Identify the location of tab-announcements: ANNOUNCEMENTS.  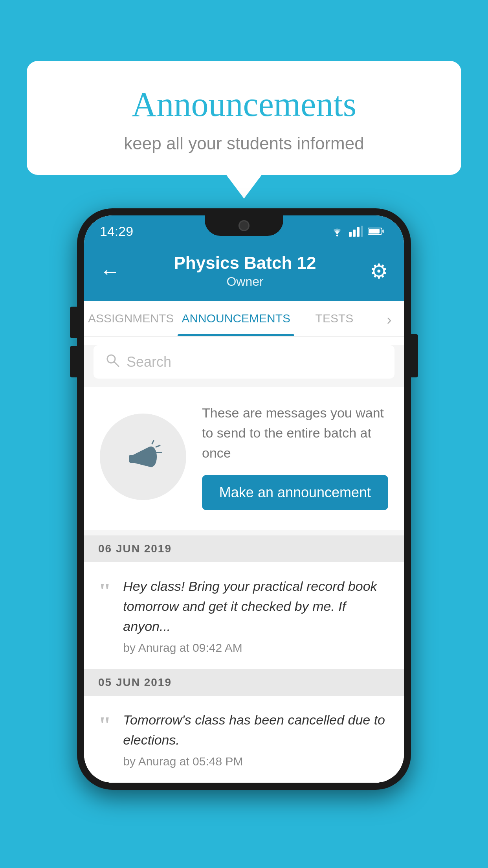
(236, 318).